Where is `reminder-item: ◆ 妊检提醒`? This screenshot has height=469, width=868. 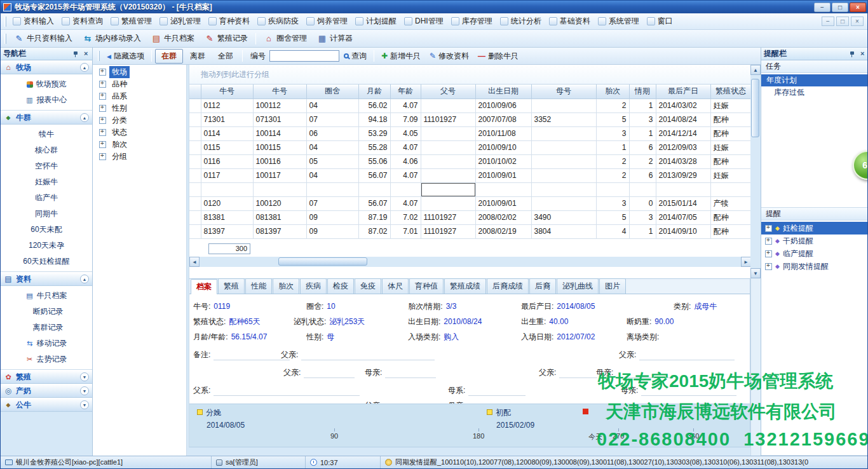
reminder-item: ◆ 妊检提醒 is located at coordinates (815, 228).